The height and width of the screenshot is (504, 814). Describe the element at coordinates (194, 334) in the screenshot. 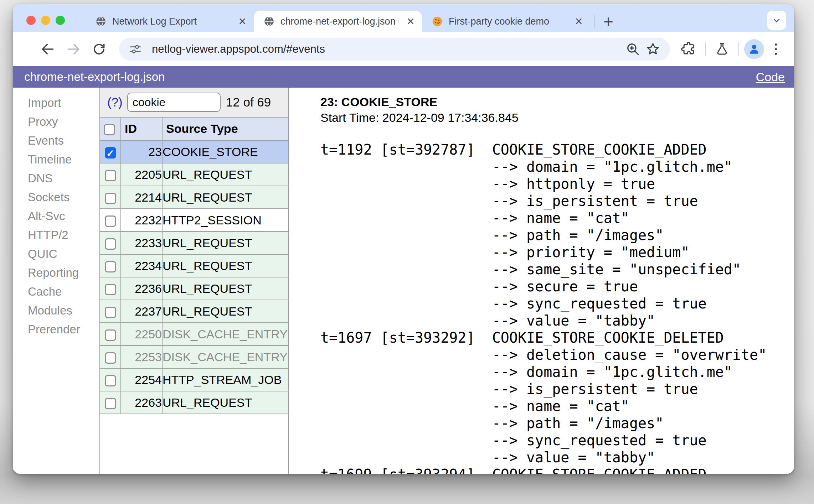

I see `table-row: 2250 DISK_CACHE_ENTRY` at that location.